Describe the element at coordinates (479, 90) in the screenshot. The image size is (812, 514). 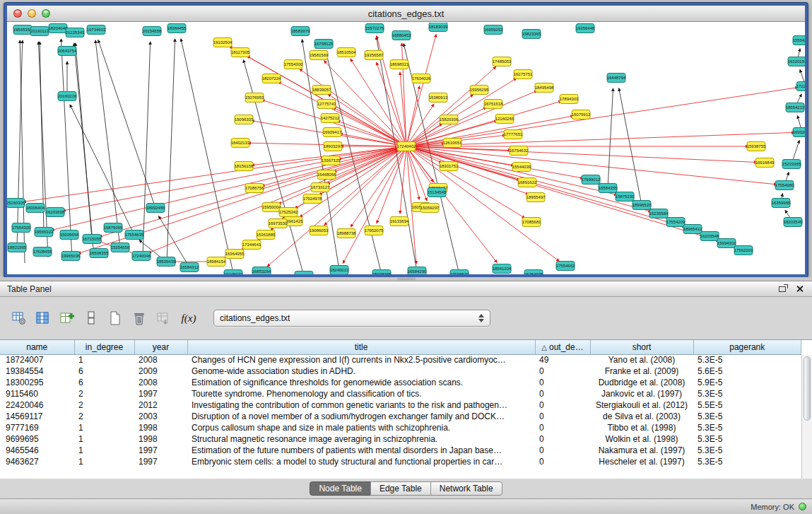
I see `graph-node: 15956295` at that location.